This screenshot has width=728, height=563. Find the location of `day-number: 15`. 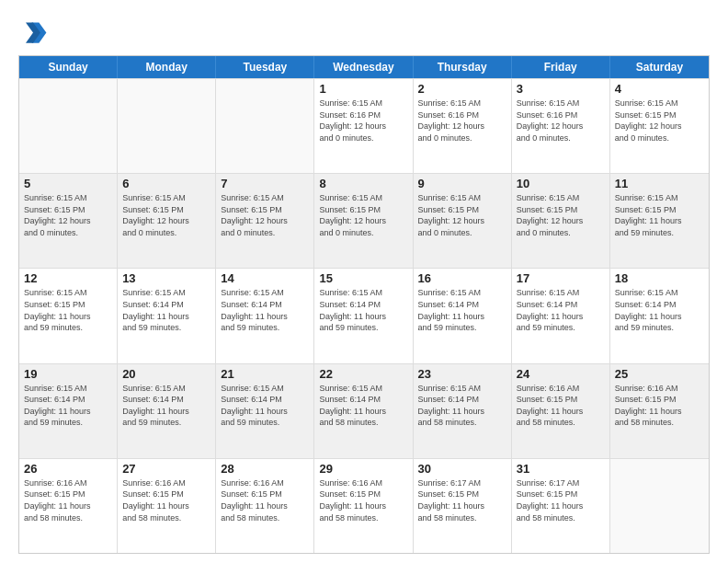

day-number: 15 is located at coordinates (363, 278).